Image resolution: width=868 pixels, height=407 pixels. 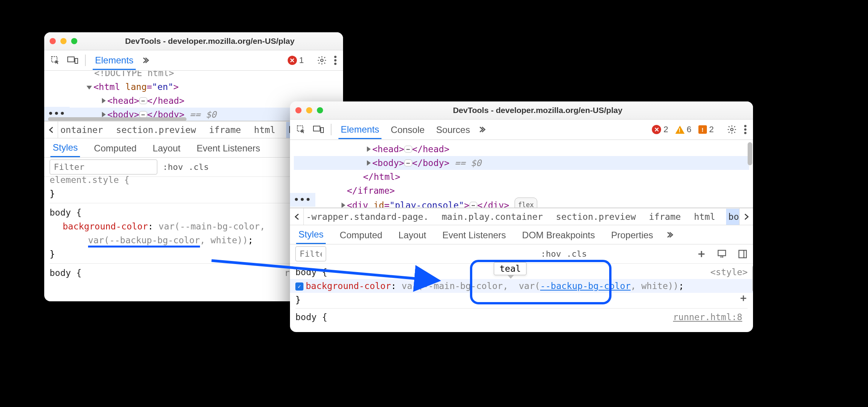 I want to click on breadcrumb: -wrapper.standard-page. main.play.contai…, so click(x=521, y=216).